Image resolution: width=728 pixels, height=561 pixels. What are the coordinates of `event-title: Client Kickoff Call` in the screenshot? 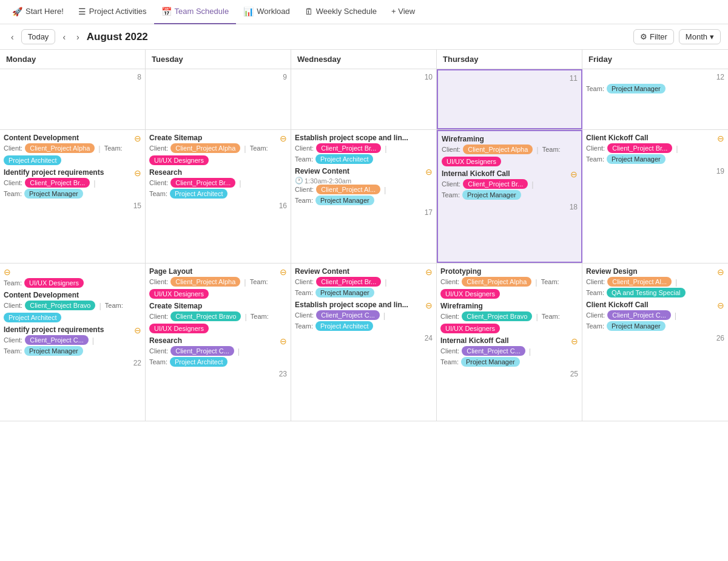 It's located at (618, 305).